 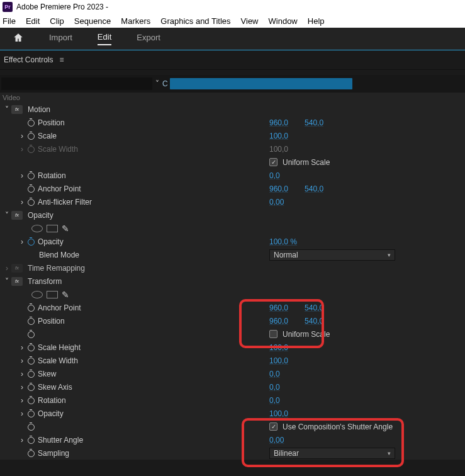 I want to click on tab-edit: Edit, so click(x=104, y=39).